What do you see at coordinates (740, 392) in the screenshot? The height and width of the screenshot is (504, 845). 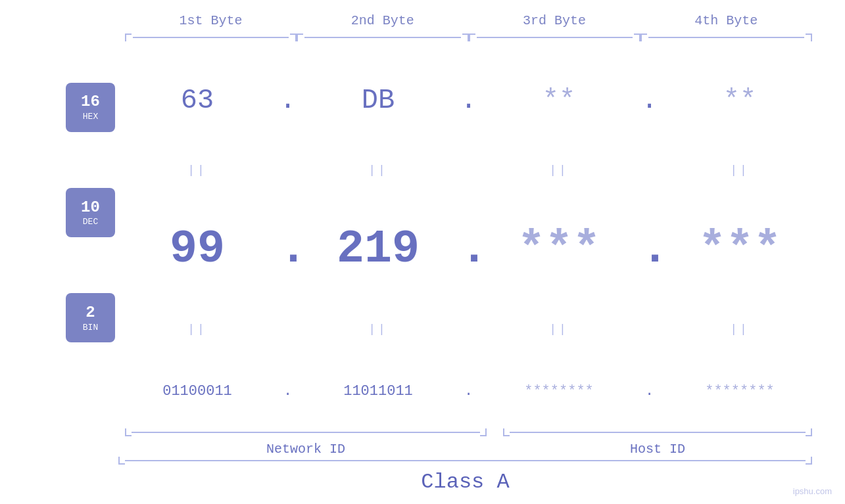 I see `bin-val-4: ********` at bounding box center [740, 392].